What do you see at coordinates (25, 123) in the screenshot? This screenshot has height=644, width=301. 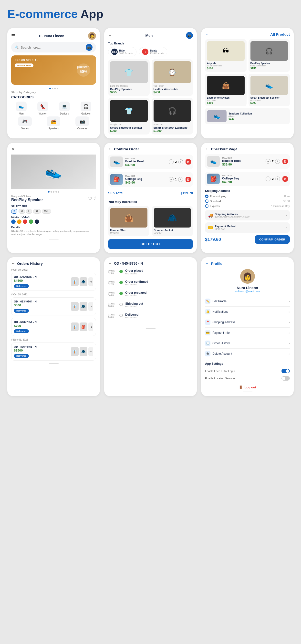 I see `cat-games: 🎮Games` at bounding box center [25, 123].